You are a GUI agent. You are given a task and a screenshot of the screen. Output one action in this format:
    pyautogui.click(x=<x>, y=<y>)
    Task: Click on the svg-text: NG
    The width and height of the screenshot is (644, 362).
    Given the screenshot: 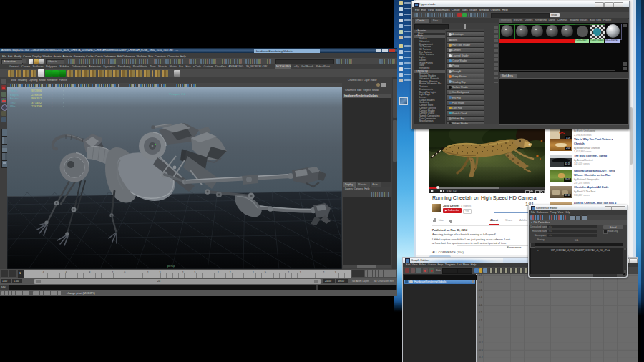 What is the action you would take?
    pyautogui.click(x=513, y=156)
    